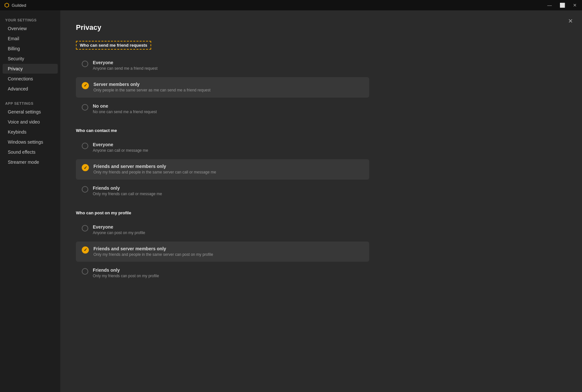 The height and width of the screenshot is (392, 582). I want to click on option-text-c-friends-server: Friends and server members only Only my …, so click(228, 169).